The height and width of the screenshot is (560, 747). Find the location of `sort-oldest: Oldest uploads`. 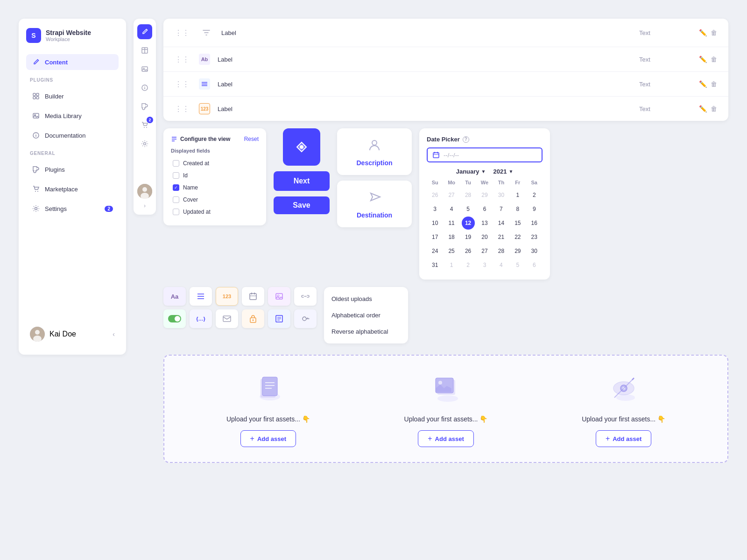

sort-oldest: Oldest uploads is located at coordinates (366, 299).